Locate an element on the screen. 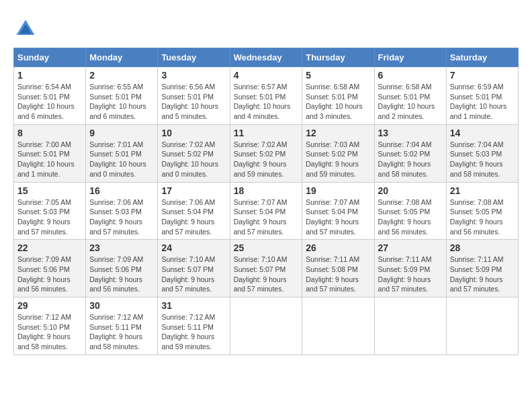 Image resolution: width=532 pixels, height=411 pixels. day-number-24: 24 is located at coordinates (193, 248).